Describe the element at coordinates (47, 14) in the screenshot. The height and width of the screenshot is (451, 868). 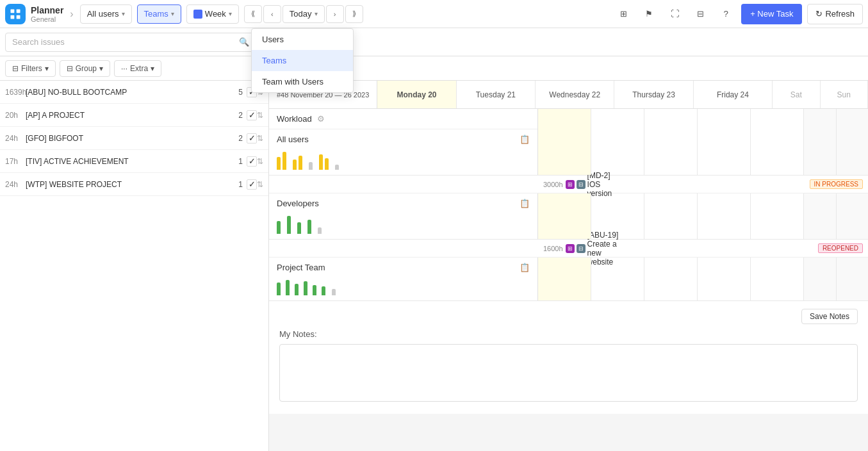
I see `app-name: Planner General` at that location.